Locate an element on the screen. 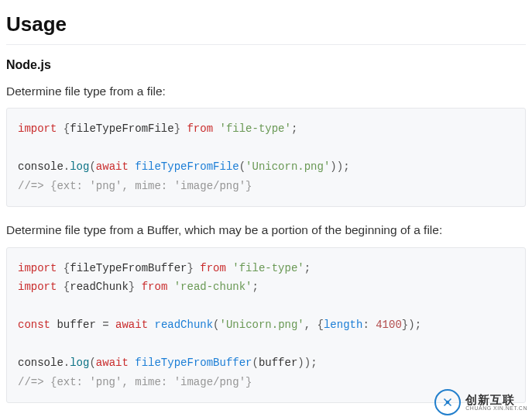 Image resolution: width=532 pixels, height=417 pixels. identifier: readChunk is located at coordinates (99, 287).